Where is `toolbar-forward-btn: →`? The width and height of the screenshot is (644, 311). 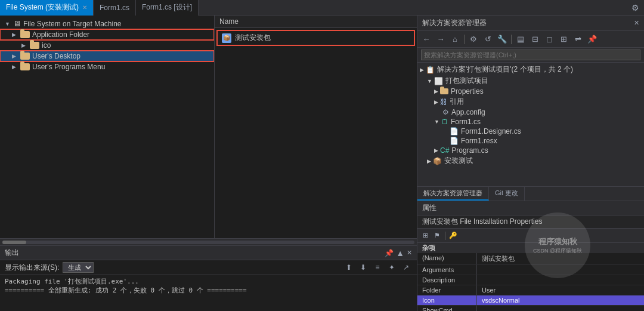 toolbar-forward-btn: → is located at coordinates (441, 39).